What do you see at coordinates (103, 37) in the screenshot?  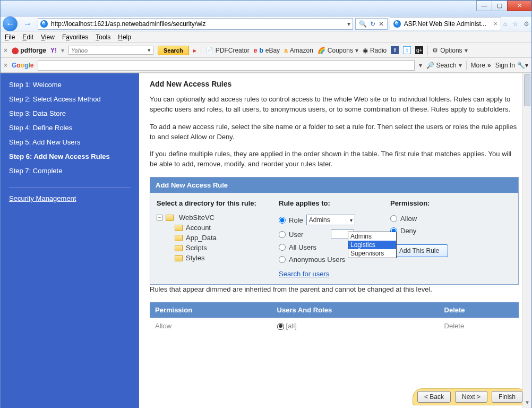 I see `menu-tools: Tools` at bounding box center [103, 37].